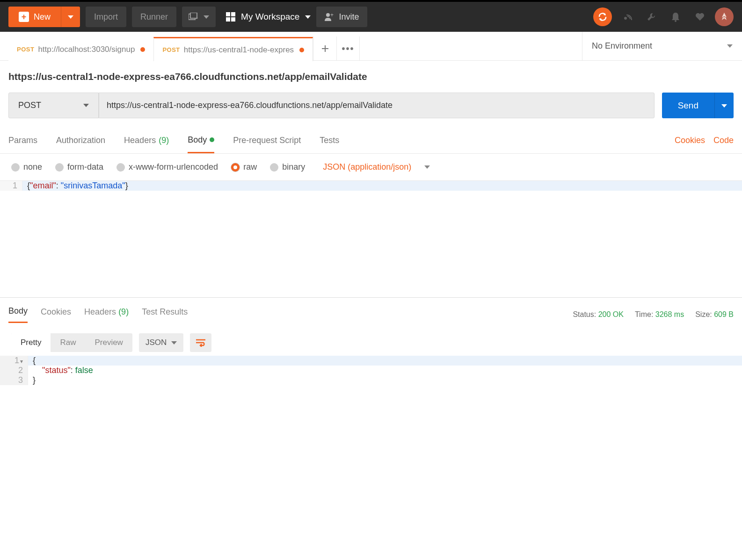 This screenshot has width=742, height=560. What do you see at coordinates (106, 17) in the screenshot?
I see `import-button: Import` at bounding box center [106, 17].